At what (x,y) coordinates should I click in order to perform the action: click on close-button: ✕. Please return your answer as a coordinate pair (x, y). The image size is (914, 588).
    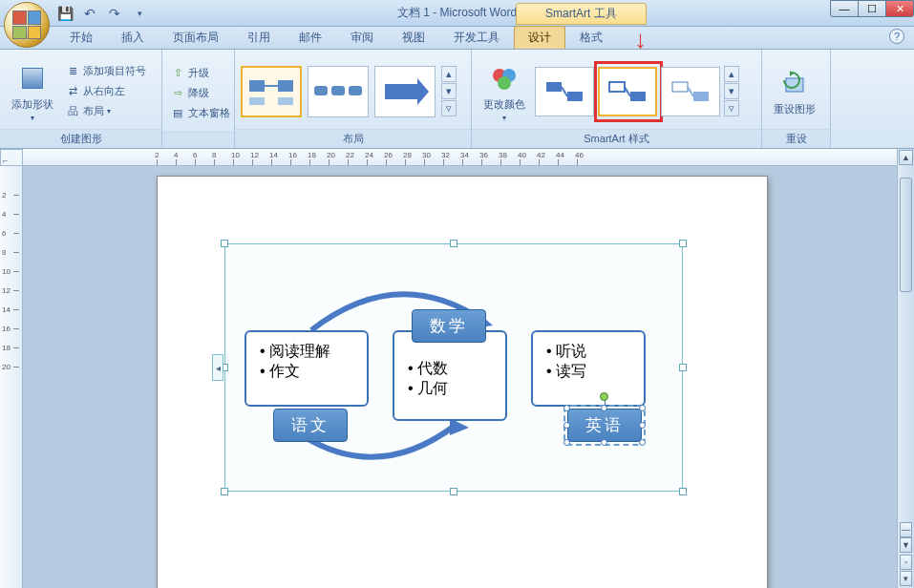
    Looking at the image, I should click on (900, 9).